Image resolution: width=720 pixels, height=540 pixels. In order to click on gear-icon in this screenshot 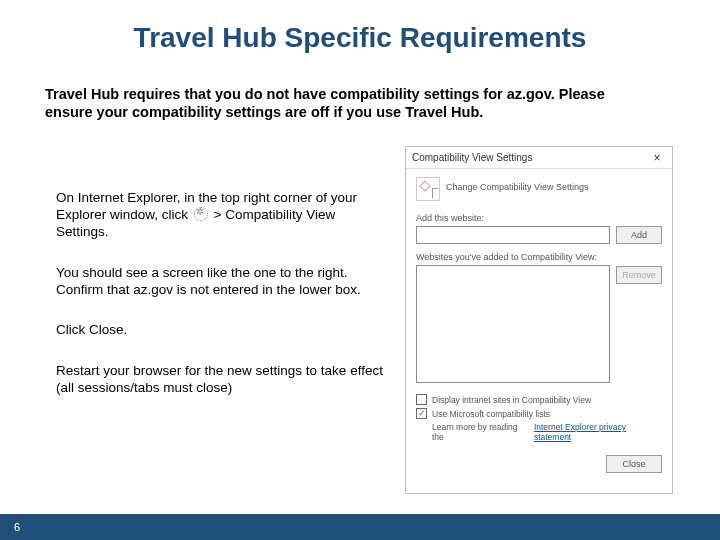, I will do `click(201, 214)`.